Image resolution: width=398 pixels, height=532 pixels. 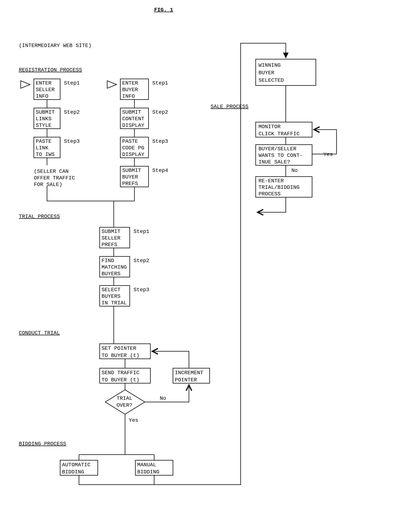 What do you see at coordinates (111, 274) in the screenshot?
I see `trial-b2-l3: BUYERS` at bounding box center [111, 274].